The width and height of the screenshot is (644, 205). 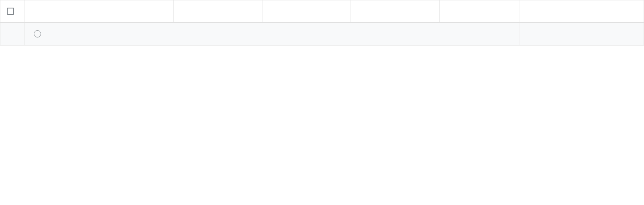 I want to click on help-icon, so click(x=37, y=34).